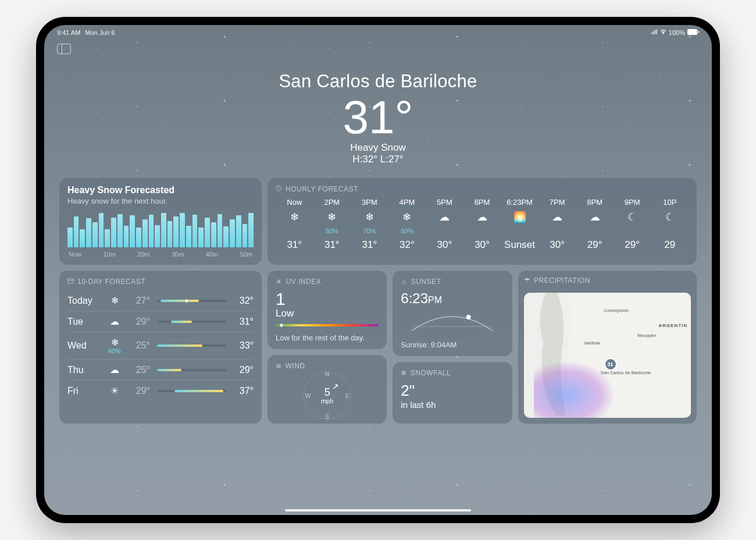 The height and width of the screenshot is (540, 756). What do you see at coordinates (161, 321) in the screenshot?
I see `ten-day-row: Tue☁29°31°` at bounding box center [161, 321].